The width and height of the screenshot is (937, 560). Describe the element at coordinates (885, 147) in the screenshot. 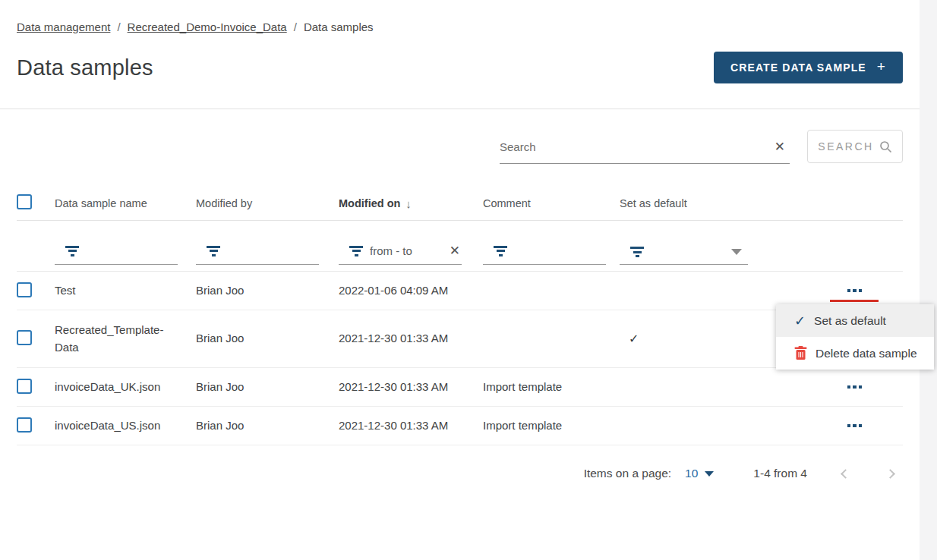

I see `search-icon` at that location.